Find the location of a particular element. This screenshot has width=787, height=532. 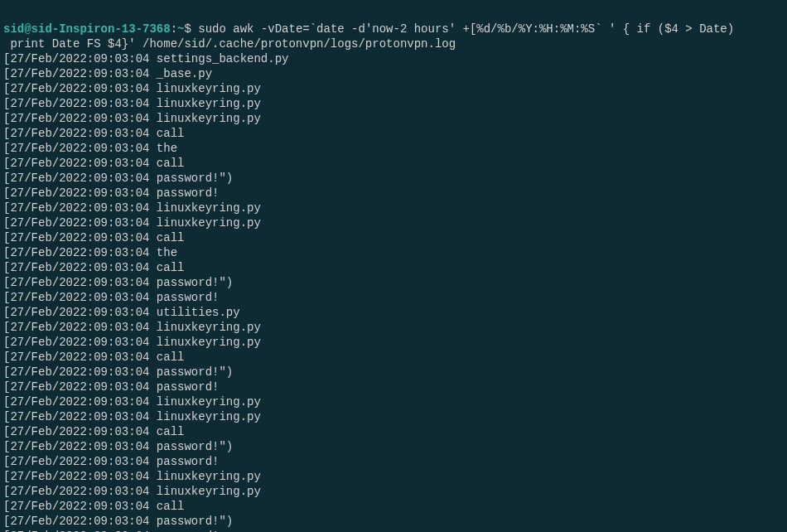

log-line: [27/Feb/2022:09:03:04 settings_backend.p… is located at coordinates (394, 59).